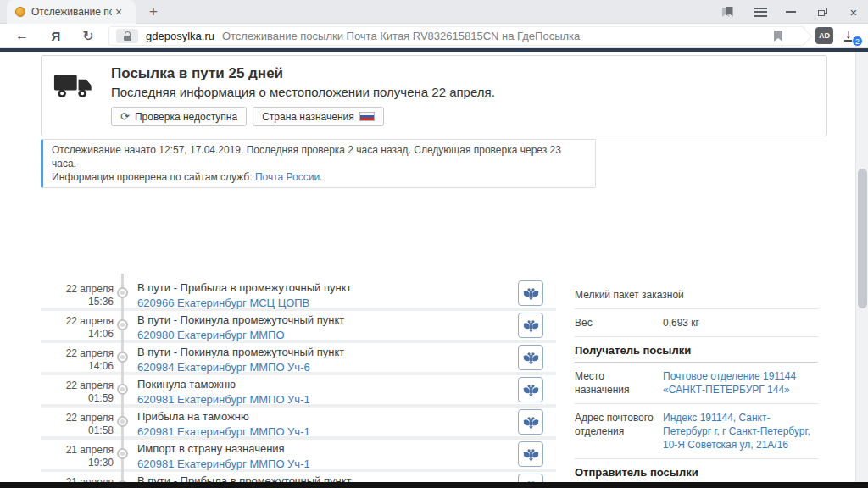 This screenshot has height=488, width=868. What do you see at coordinates (298, 295) in the screenshot?
I see `tracking-event-row: 22 апреля15:36 В пути - Прибыла в промеж…` at bounding box center [298, 295].